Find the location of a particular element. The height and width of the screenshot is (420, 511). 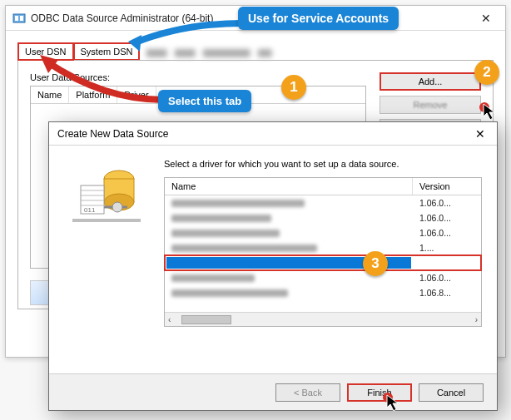

arrow-to-user-dsn is located at coordinates (103, 80).